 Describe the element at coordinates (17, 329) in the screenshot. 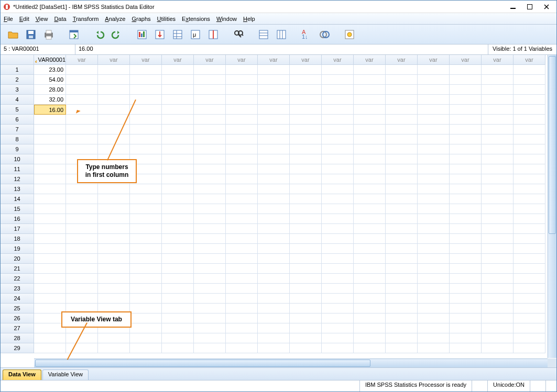

I see `row-header: 27` at that location.